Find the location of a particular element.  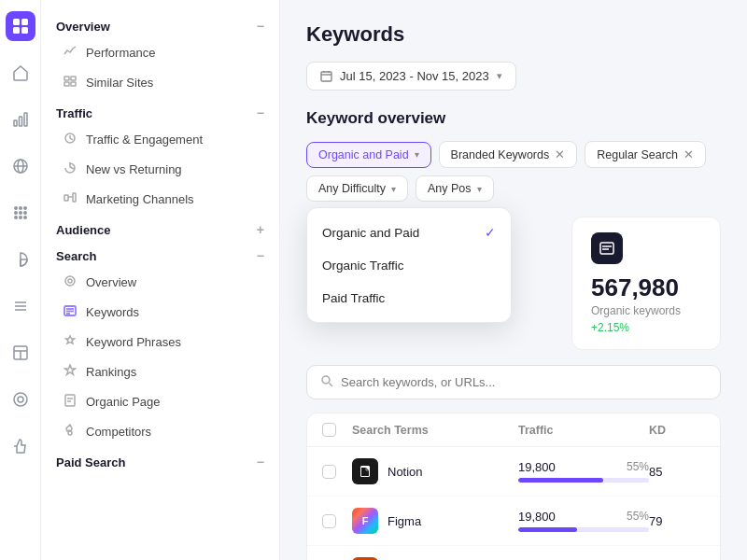

traffic-collapse: − is located at coordinates (261, 113).